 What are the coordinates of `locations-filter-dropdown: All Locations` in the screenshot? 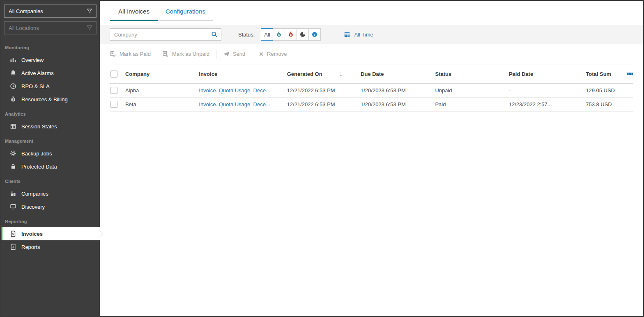 It's located at (50, 28).